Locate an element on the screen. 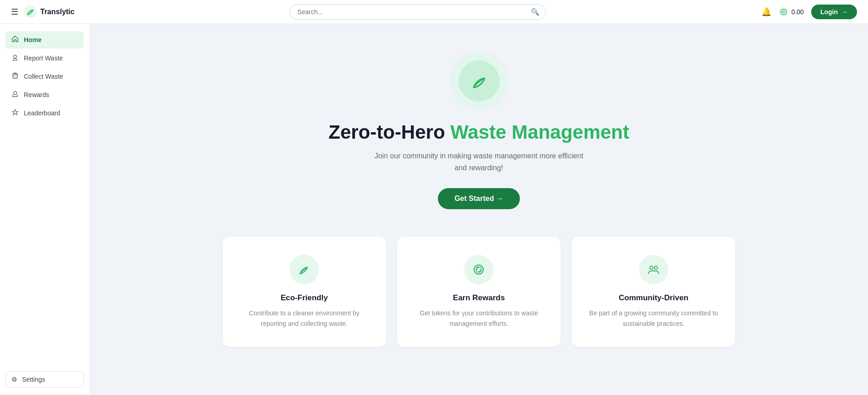 The width and height of the screenshot is (868, 395). header-right: 🔔 0.00 Login → is located at coordinates (809, 12).